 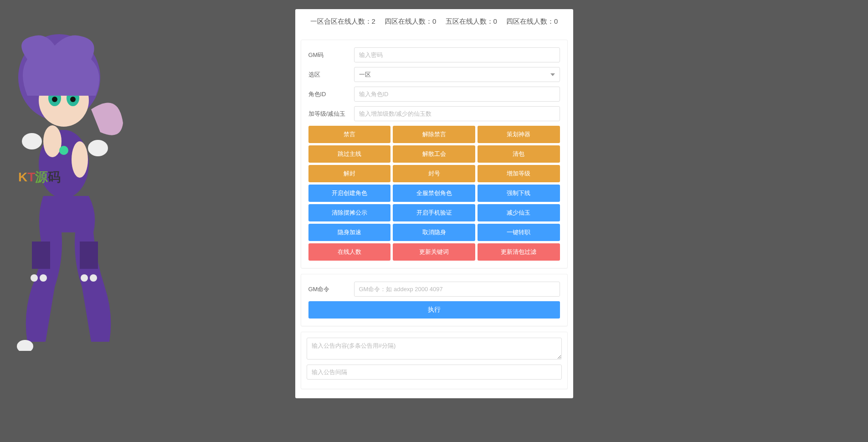 I want to click on zone-select: 一区, so click(x=457, y=75).